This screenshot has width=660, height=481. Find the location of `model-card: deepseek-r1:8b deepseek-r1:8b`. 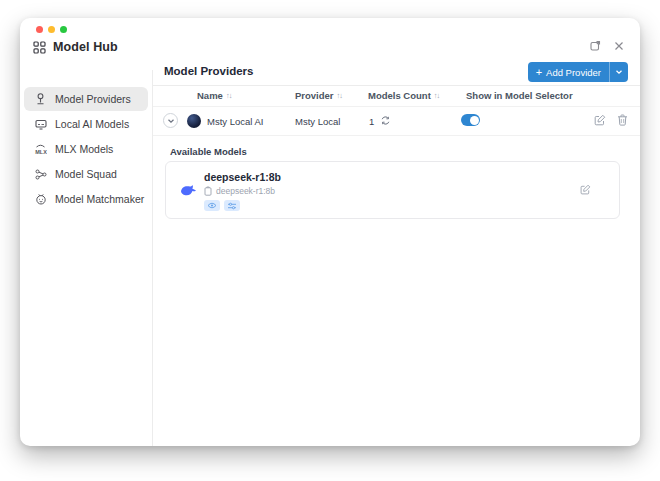

model-card: deepseek-r1:8b deepseek-r1:8b is located at coordinates (392, 190).